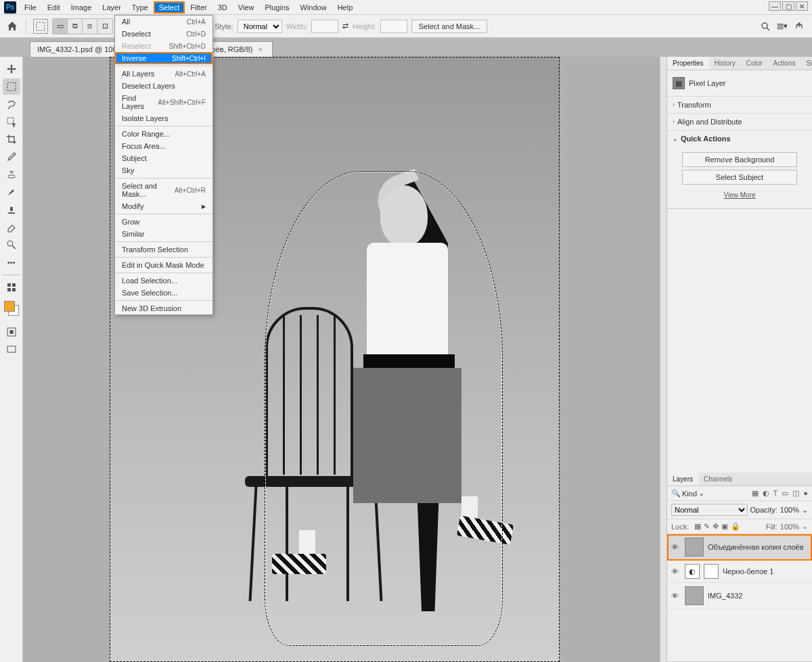 The image size is (812, 662). What do you see at coordinates (54, 7) in the screenshot?
I see `menu-edit: Edit` at bounding box center [54, 7].